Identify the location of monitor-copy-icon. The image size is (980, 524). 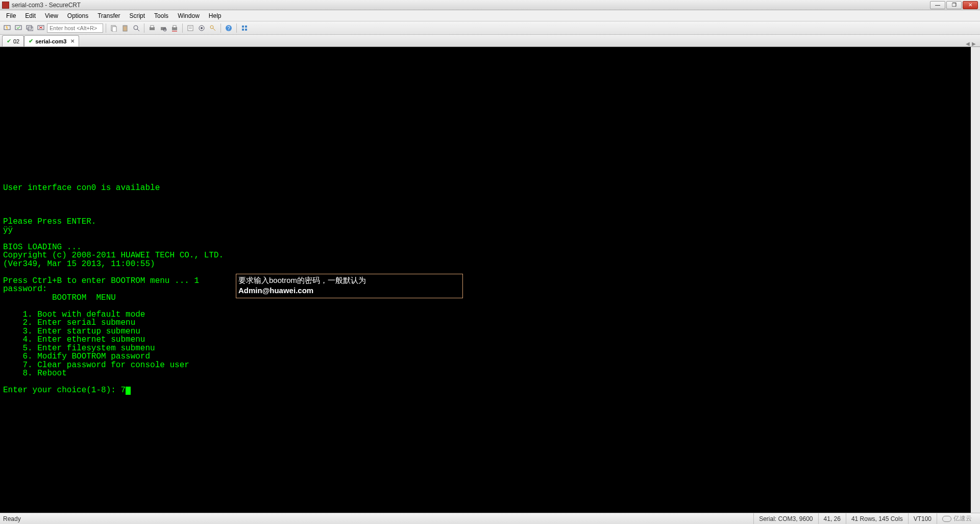
(30, 28).